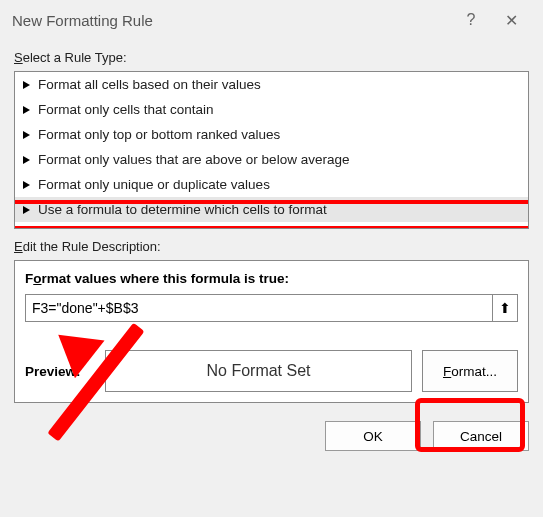 The height and width of the screenshot is (517, 543). I want to click on preview-row: Preview: No Format Set Format..., so click(272, 371).